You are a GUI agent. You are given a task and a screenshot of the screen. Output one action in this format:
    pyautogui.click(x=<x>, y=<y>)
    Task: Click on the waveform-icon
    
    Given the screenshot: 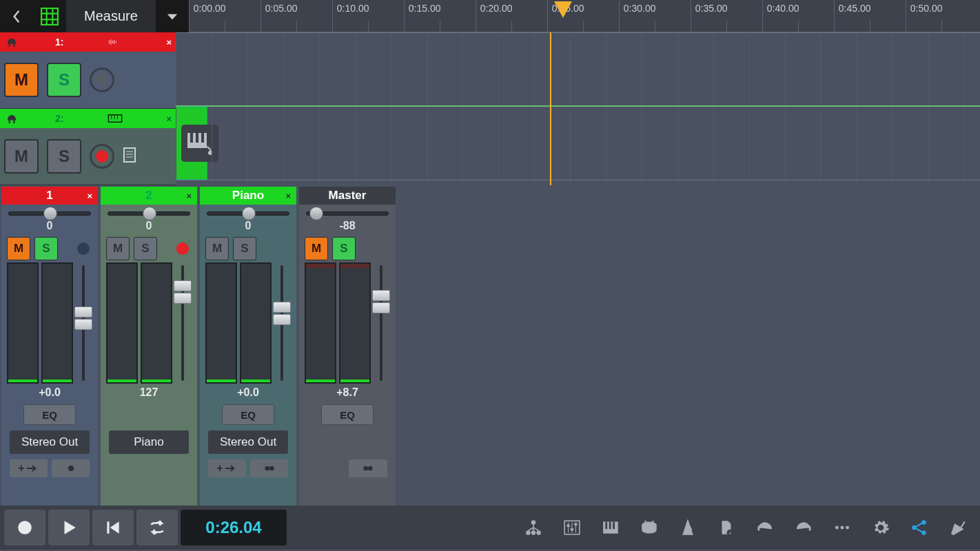 What is the action you would take?
    pyautogui.click(x=115, y=42)
    